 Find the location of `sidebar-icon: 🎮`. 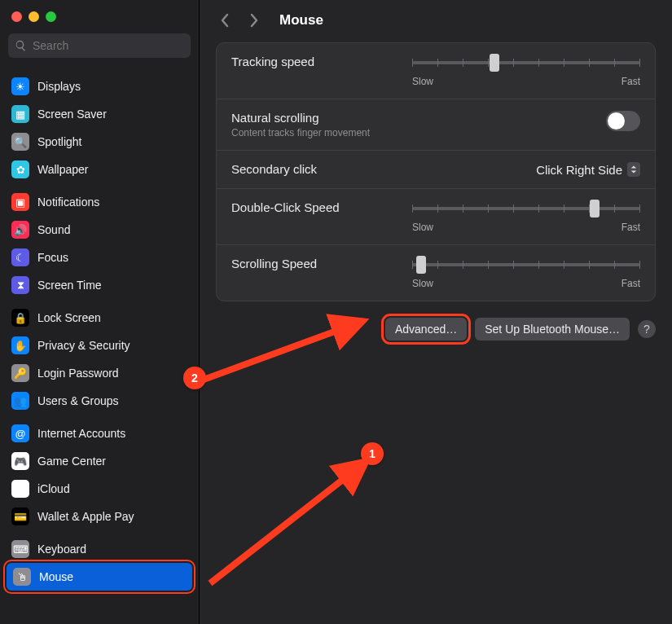

sidebar-icon: 🎮 is located at coordinates (20, 461).